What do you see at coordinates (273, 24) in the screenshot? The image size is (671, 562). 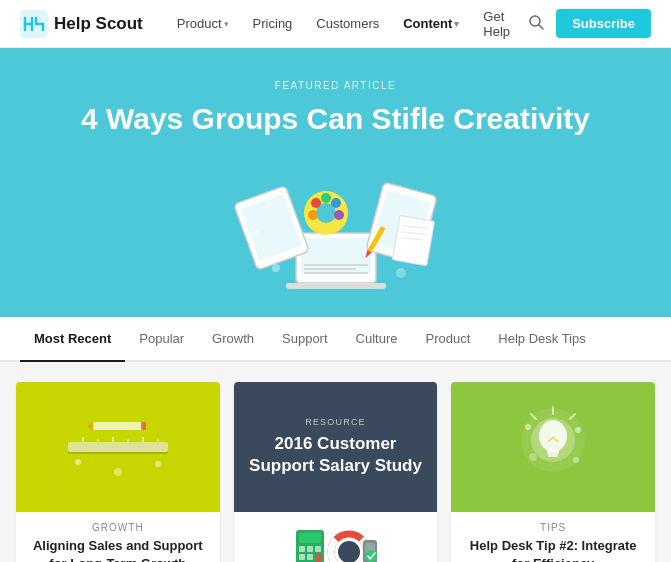 I see `nav-pricing: Pricing` at bounding box center [273, 24].